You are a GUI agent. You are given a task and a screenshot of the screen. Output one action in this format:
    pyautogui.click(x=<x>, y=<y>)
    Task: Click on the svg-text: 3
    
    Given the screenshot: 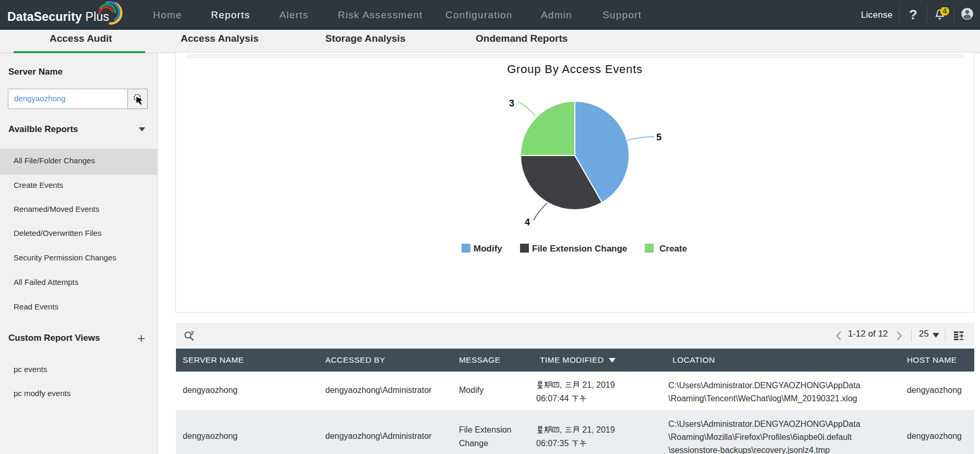 What is the action you would take?
    pyautogui.click(x=512, y=103)
    